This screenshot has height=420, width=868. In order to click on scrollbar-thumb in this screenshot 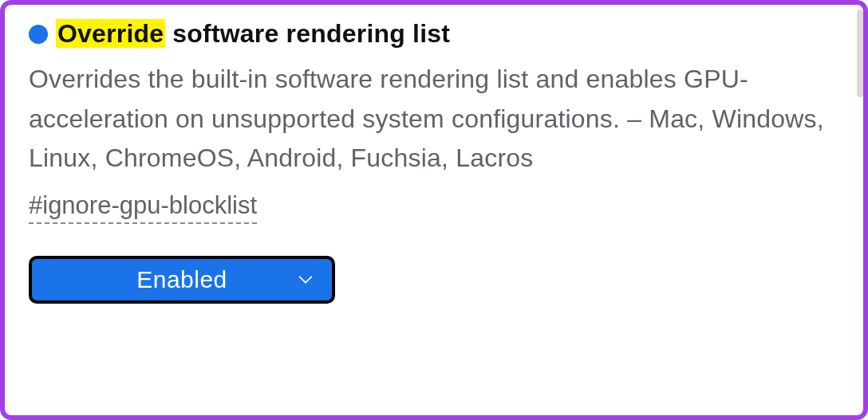, I will do `click(860, 53)`.